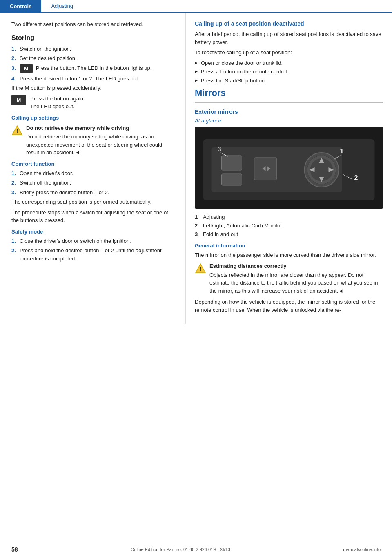 The image size is (392, 556). Describe the element at coordinates (19, 100) in the screenshot. I see `m-button-large-icon: M` at that location.